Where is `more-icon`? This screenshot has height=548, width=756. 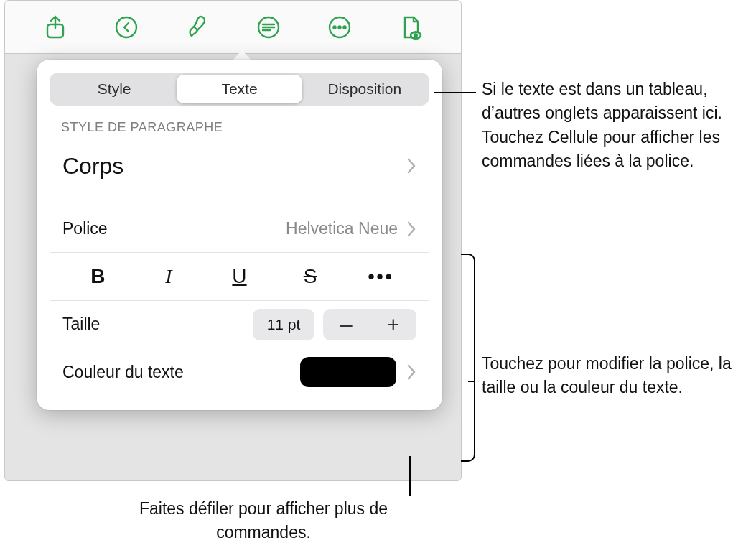 more-icon is located at coordinates (340, 27).